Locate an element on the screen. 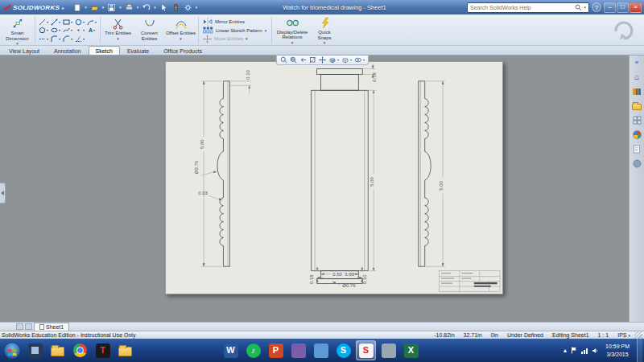 The image size is (644, 362). dimension-left-thickness: 0.03 is located at coordinates (203, 193).